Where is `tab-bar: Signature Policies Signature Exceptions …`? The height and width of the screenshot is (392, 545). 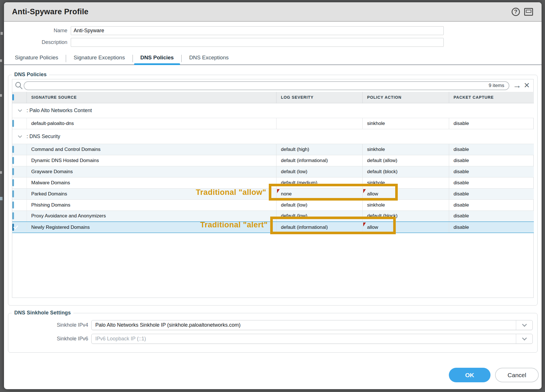
tab-bar: Signature Policies Signature Exceptions … is located at coordinates (273, 59).